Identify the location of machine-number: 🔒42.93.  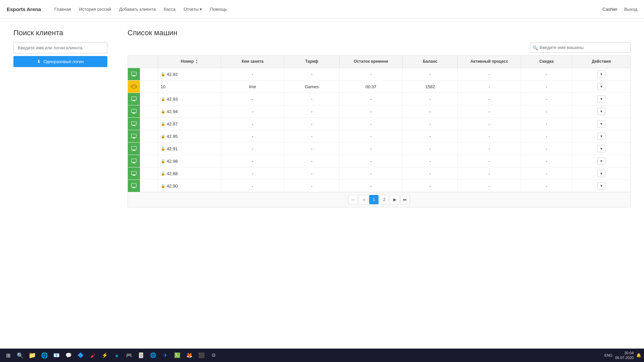
(189, 99).